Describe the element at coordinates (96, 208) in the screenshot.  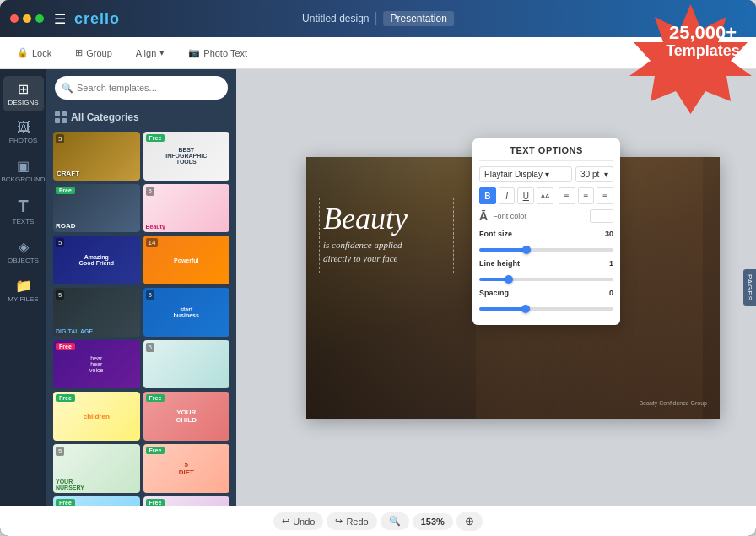
I see `template-item: Free ROAD` at that location.